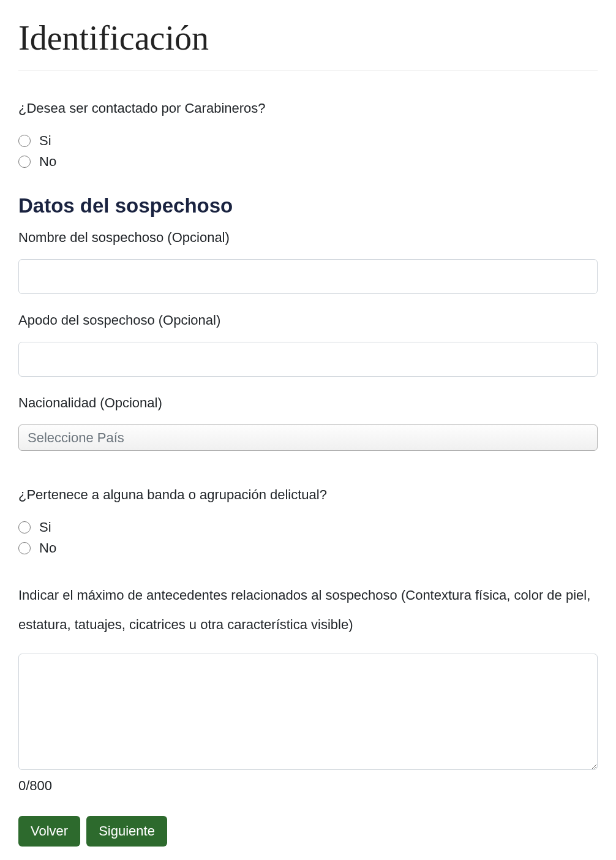 The image size is (616, 860). What do you see at coordinates (308, 831) in the screenshot?
I see `button-row: Volver Siguiente` at bounding box center [308, 831].